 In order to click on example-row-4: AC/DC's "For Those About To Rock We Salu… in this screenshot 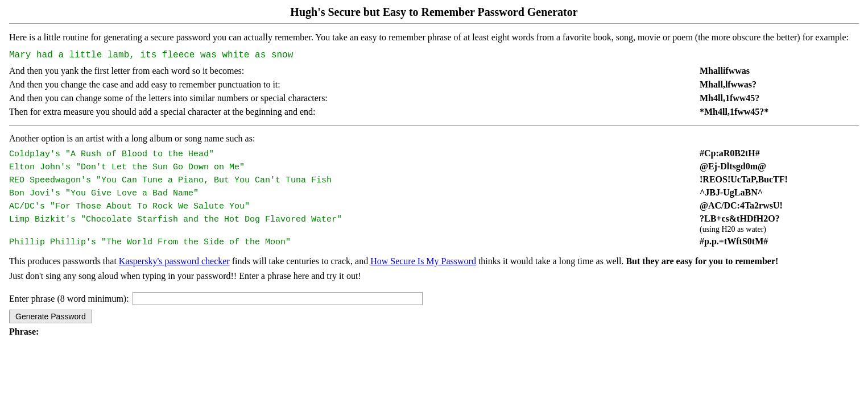, I will do `click(434, 206)`.